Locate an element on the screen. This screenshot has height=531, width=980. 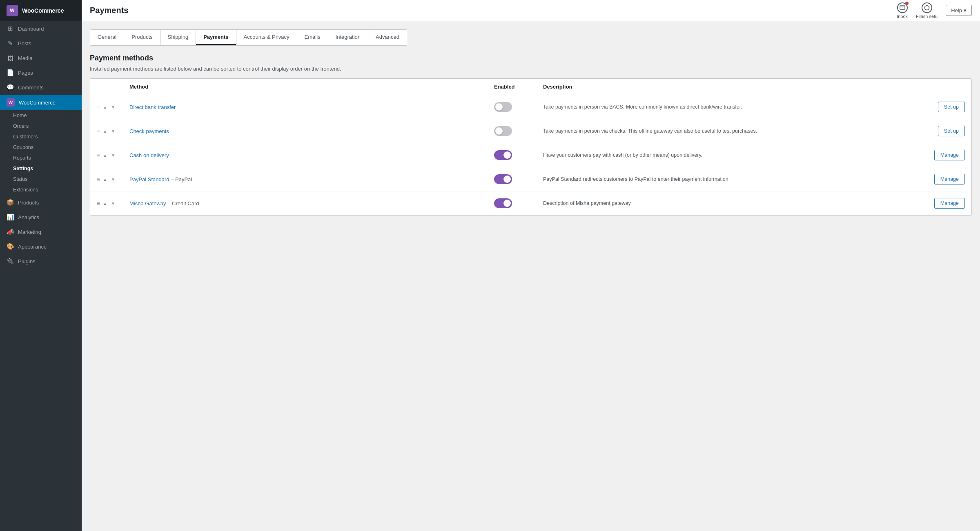
products-icon: 📦 is located at coordinates (10, 202).